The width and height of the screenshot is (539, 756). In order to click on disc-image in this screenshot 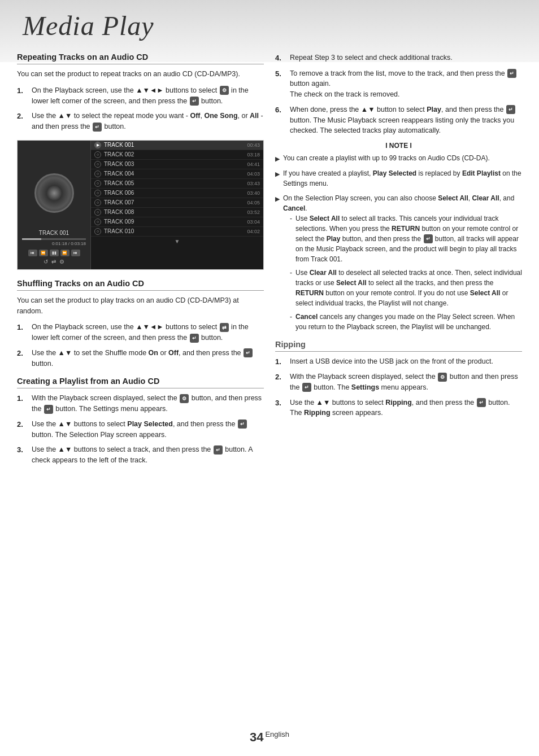, I will do `click(54, 193)`.